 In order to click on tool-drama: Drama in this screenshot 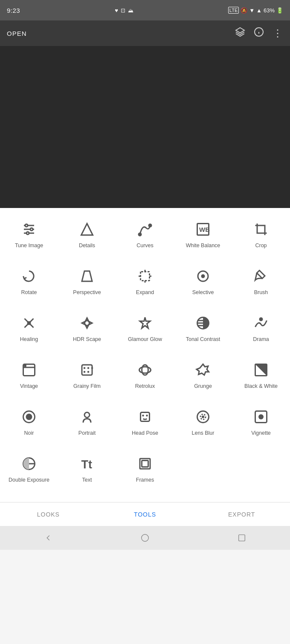, I will do `click(261, 329)`.